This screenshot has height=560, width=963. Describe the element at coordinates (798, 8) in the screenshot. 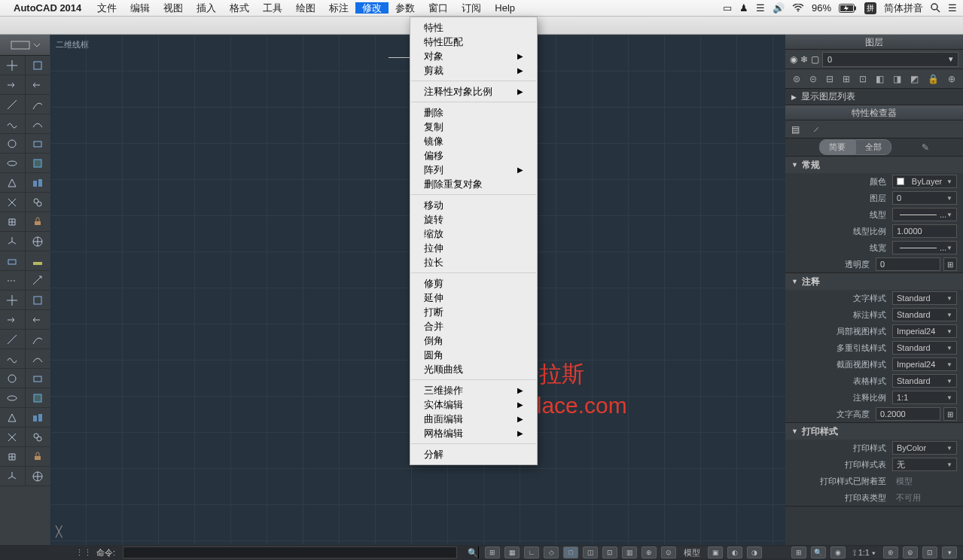

I see `wifi-icon` at that location.